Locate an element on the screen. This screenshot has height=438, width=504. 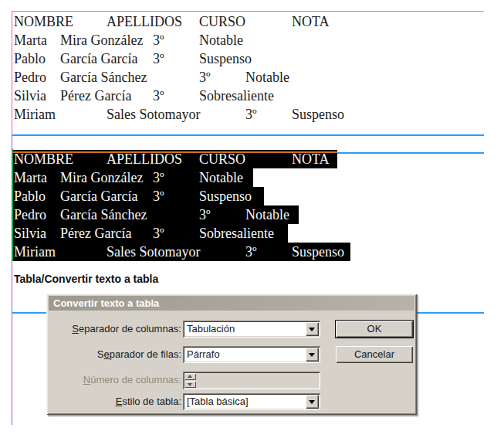
dialog-titlebar: Convertir texto a tabla is located at coordinates (232, 303).